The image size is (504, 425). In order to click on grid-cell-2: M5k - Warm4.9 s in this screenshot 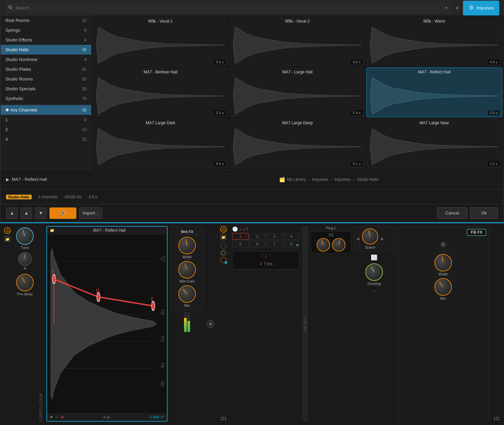, I will do `click(434, 41)`.